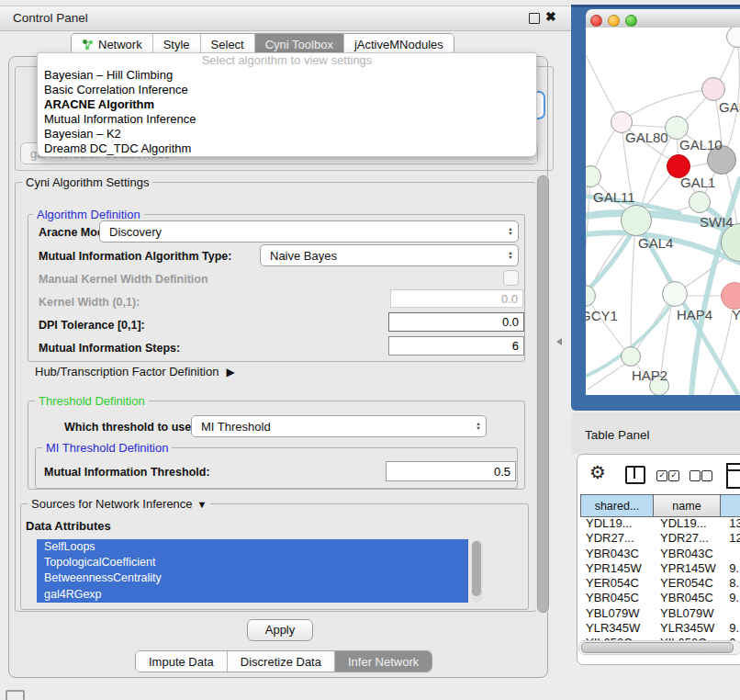 The image size is (740, 700). What do you see at coordinates (457, 299) in the screenshot?
I see `kernel-width-field` at bounding box center [457, 299].